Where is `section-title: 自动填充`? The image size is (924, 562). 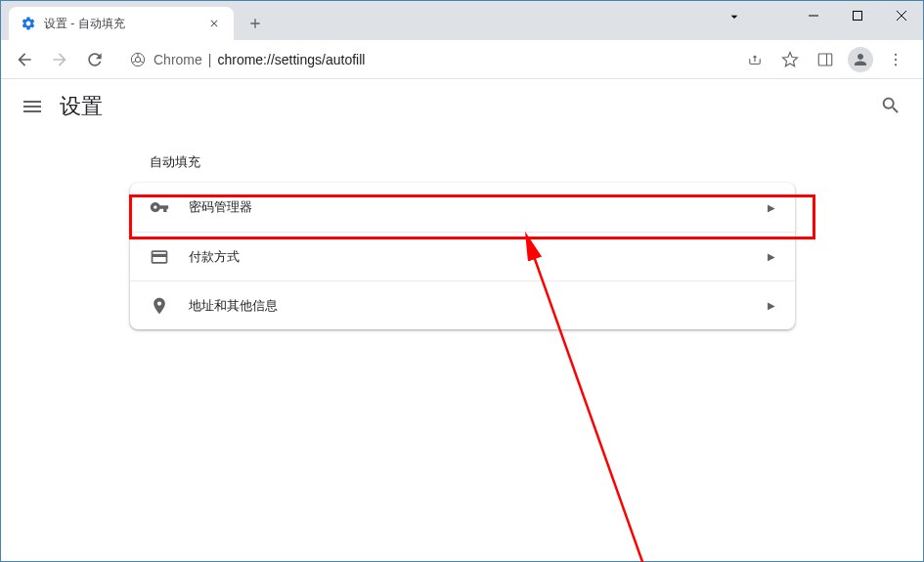 section-title: 自动填充 is located at coordinates (462, 162).